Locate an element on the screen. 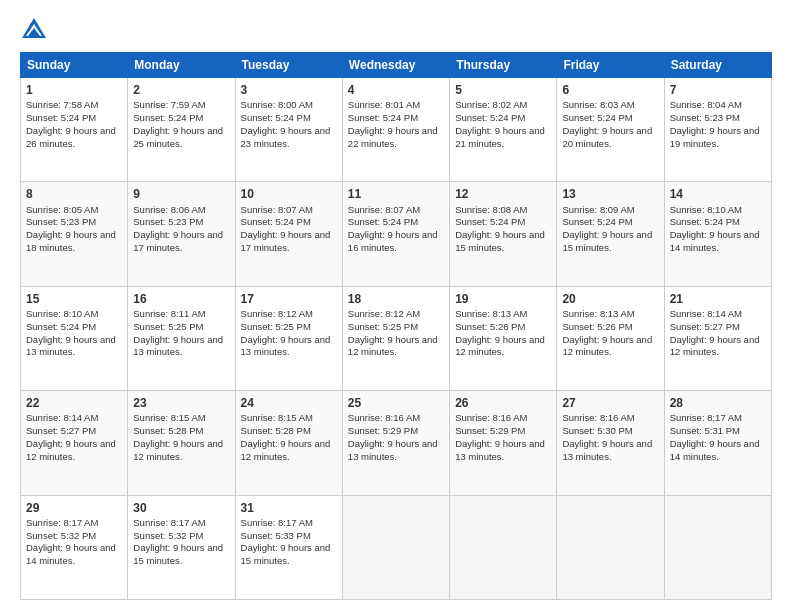 The width and height of the screenshot is (792, 612). calendar-cell: 1 Sunrise: 7:58 AM Sunset: 5:24 PM Dayli… is located at coordinates (74, 130).